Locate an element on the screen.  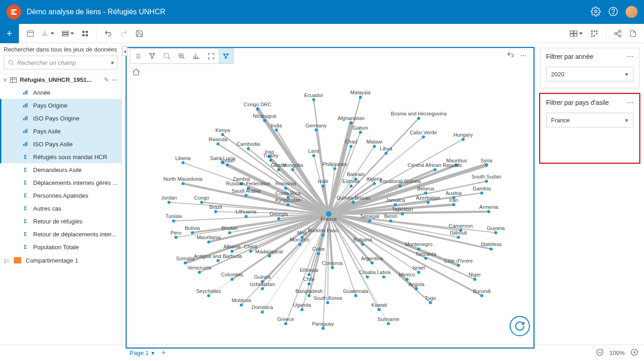
network-icon is located at coordinates (226, 56).